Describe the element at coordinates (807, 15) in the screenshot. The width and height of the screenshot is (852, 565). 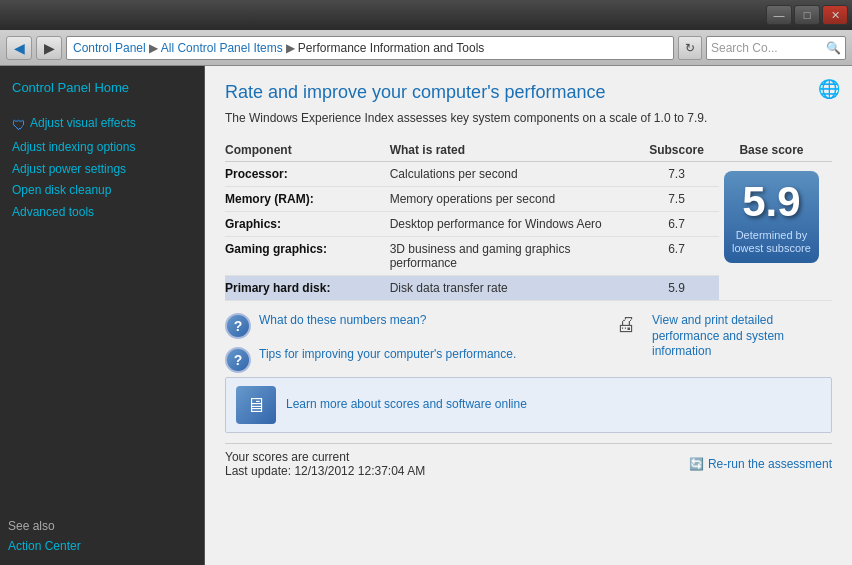
I see `title-bar-buttons: — □ ✕` at that location.